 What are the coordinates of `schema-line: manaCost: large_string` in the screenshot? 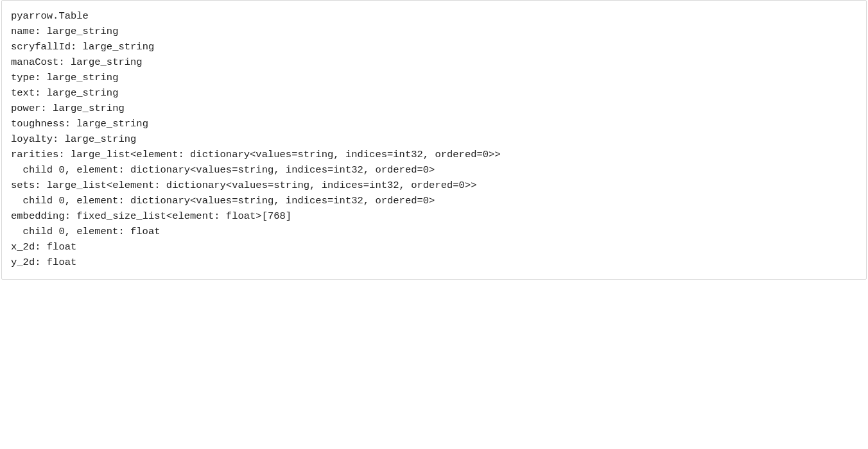 It's located at (434, 62).